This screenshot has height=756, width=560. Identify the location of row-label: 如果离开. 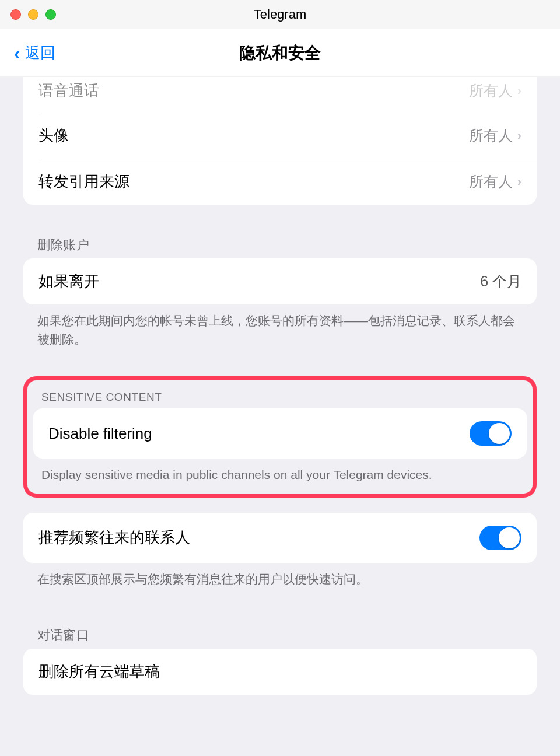
(69, 281).